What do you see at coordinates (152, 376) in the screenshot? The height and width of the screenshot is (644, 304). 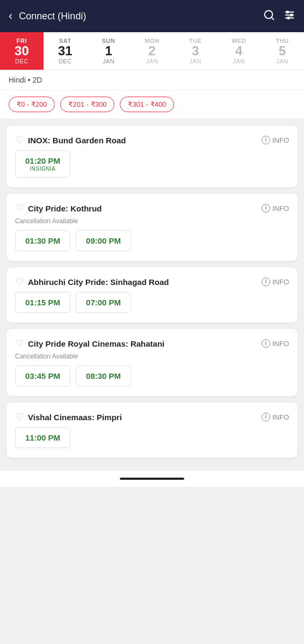 I see `showtime-row: 03:45 PM 08:30 PM` at bounding box center [152, 376].